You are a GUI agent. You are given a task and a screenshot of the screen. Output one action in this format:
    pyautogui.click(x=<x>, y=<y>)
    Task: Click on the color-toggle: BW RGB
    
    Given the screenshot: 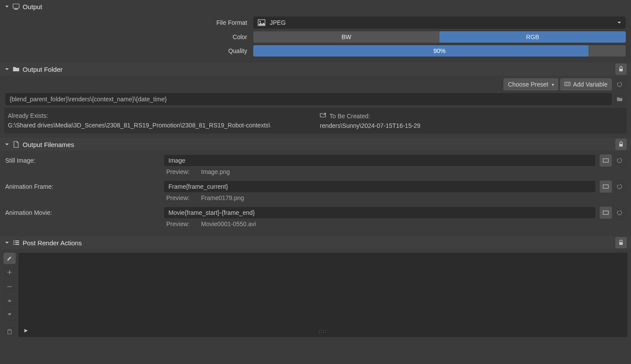 What is the action you would take?
    pyautogui.click(x=440, y=37)
    